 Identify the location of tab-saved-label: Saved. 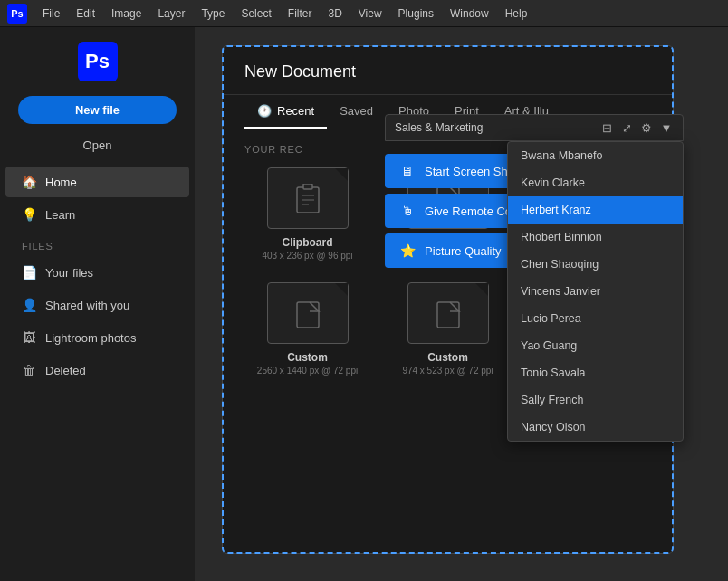
(357, 110).